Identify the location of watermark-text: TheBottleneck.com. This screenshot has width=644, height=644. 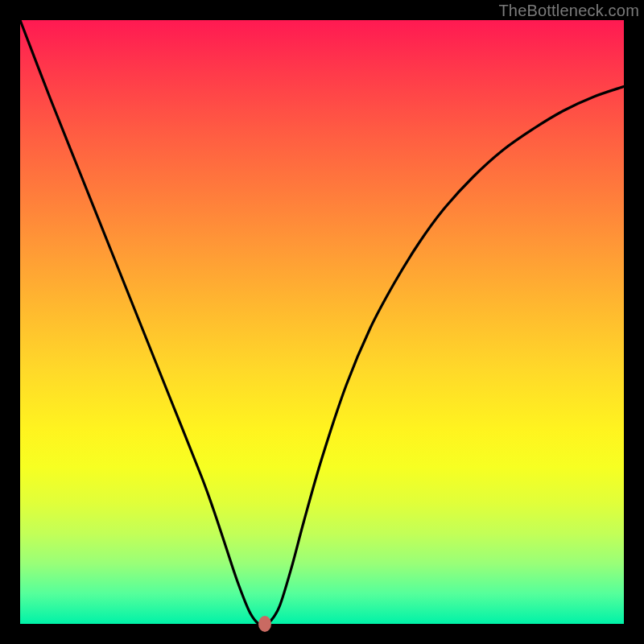
(568, 11).